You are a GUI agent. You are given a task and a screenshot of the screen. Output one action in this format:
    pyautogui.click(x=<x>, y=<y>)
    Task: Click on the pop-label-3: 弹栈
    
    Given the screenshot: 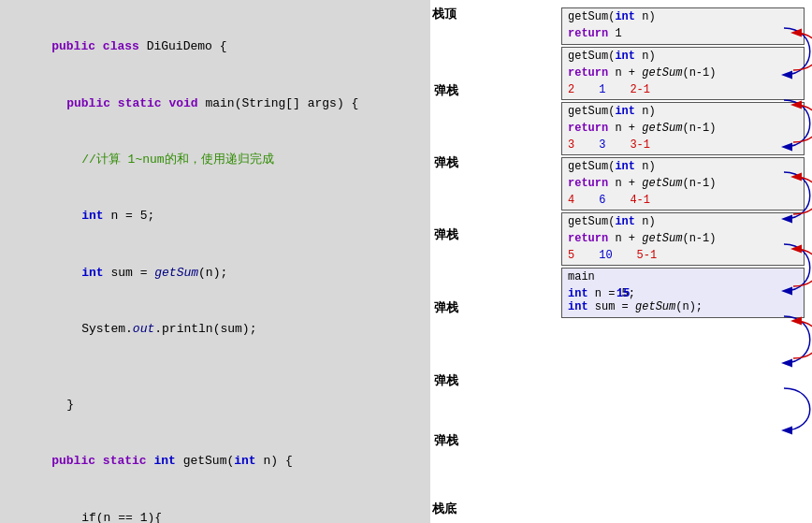 What is the action you would take?
    pyautogui.click(x=446, y=235)
    